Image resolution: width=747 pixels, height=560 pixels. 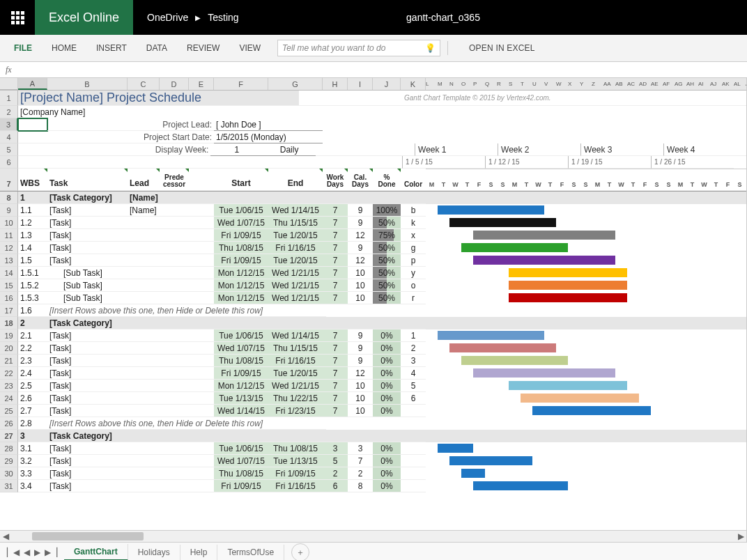 What do you see at coordinates (174, 180) in the screenshot?
I see `header-predecessor: Predecessor` at bounding box center [174, 180].